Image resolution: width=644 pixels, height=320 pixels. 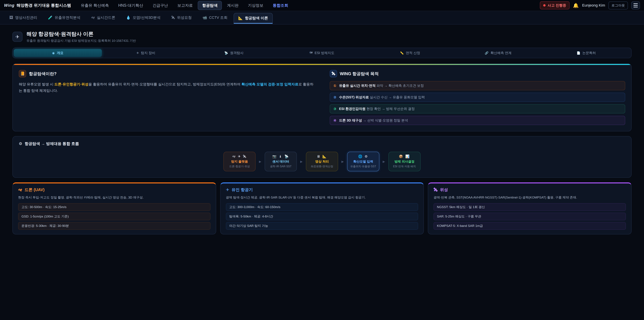 What do you see at coordinates (322, 208) in the screenshot?
I see `manned-aircraft-card: ✈ 유인 항공기 광역 탐색·장시간 체공. 광학·IR·SAR·SLAR·UV…` at bounding box center [322, 208].